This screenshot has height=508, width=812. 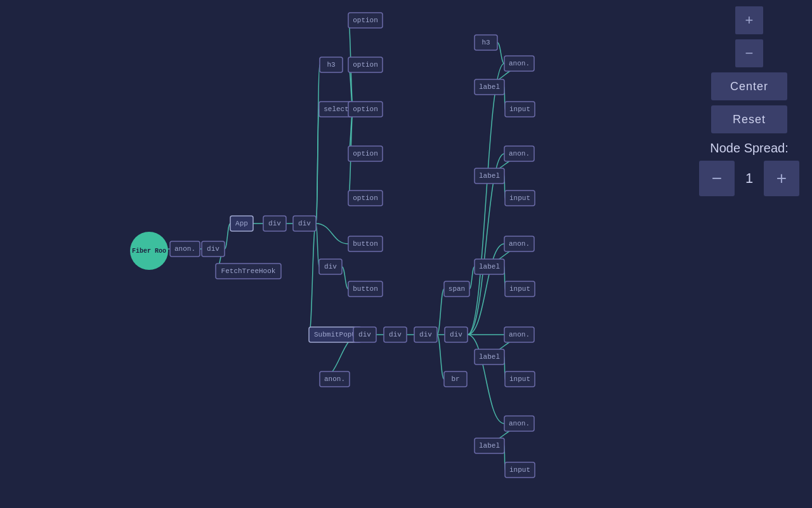 I want to click on center-button: Center, so click(x=749, y=86).